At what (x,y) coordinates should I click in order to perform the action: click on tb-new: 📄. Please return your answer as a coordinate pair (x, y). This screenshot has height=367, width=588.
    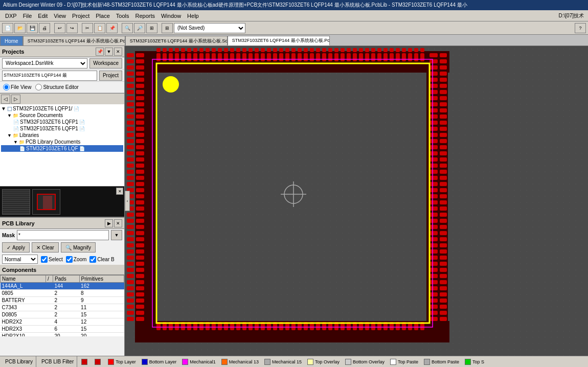
    Looking at the image, I should click on (8, 28).